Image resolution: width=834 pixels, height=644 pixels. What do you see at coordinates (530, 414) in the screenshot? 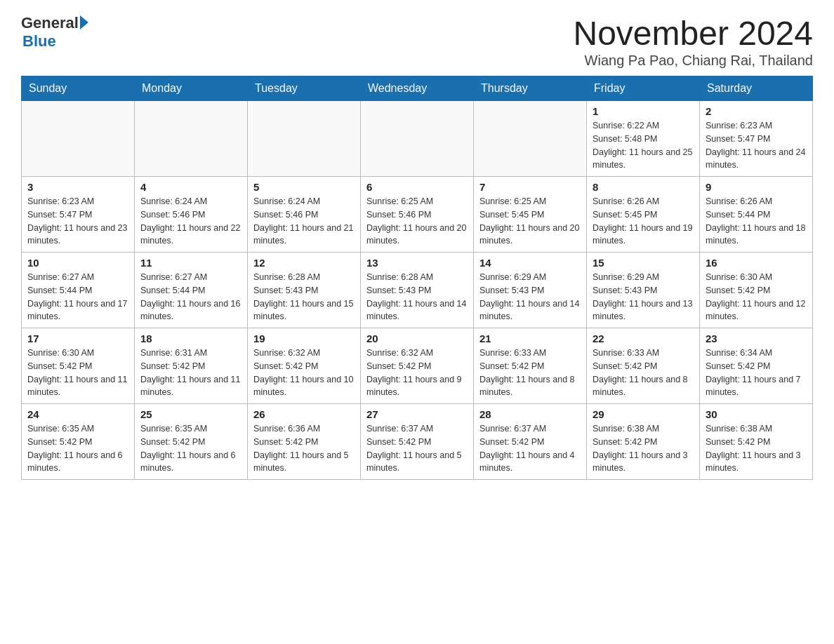
I see `day-number: 28` at bounding box center [530, 414].